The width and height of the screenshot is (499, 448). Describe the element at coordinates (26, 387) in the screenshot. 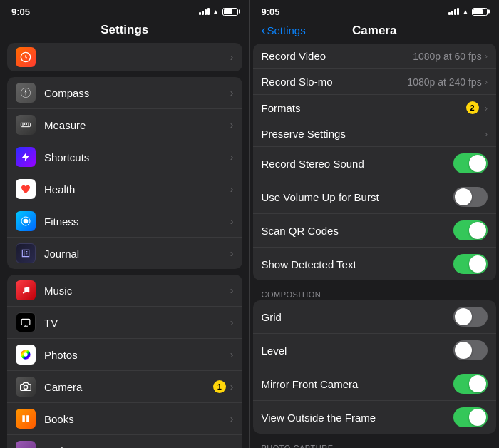

I see `camera-icon` at that location.